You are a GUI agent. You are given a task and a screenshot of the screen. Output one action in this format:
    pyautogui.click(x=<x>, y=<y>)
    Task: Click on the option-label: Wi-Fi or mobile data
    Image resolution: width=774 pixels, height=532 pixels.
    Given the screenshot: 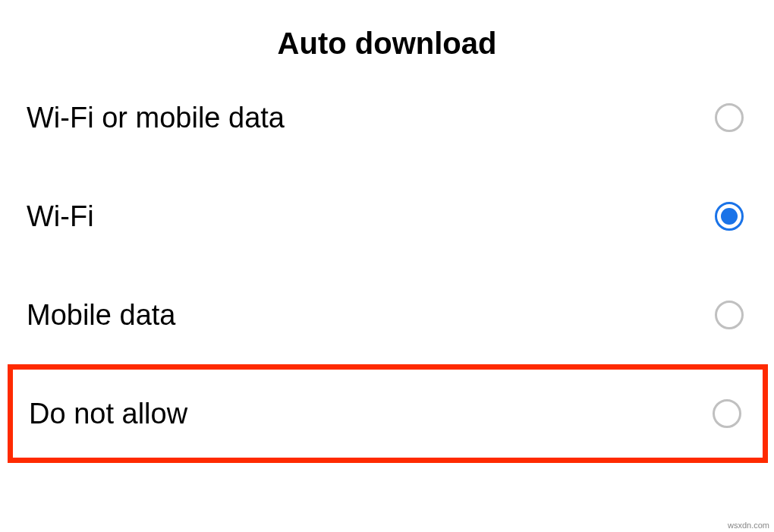 What is the action you would take?
    pyautogui.click(x=156, y=118)
    